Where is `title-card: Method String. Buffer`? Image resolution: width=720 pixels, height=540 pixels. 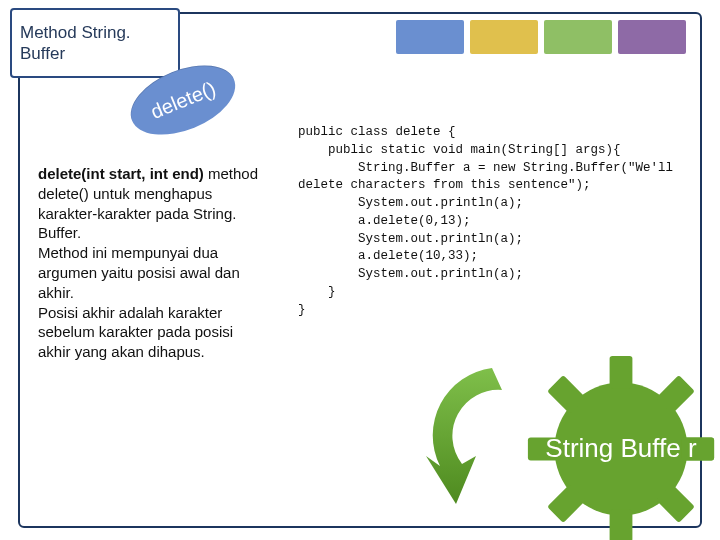
title-card: Method String. Buffer is located at coordinates (95, 43).